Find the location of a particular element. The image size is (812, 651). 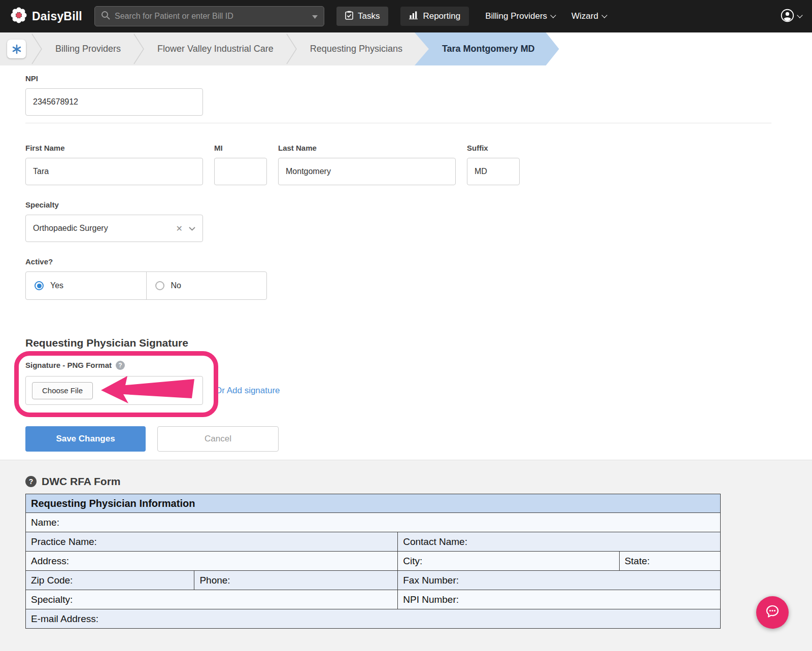

brand-logo: DaisyBill is located at coordinates (46, 16).